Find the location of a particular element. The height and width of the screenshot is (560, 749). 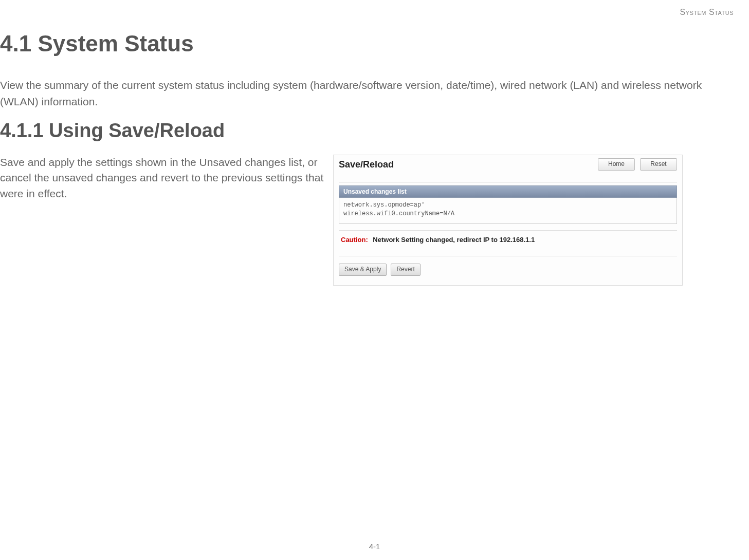

caution-row: Caution: Network Setting changed, redire… is located at coordinates (508, 244).